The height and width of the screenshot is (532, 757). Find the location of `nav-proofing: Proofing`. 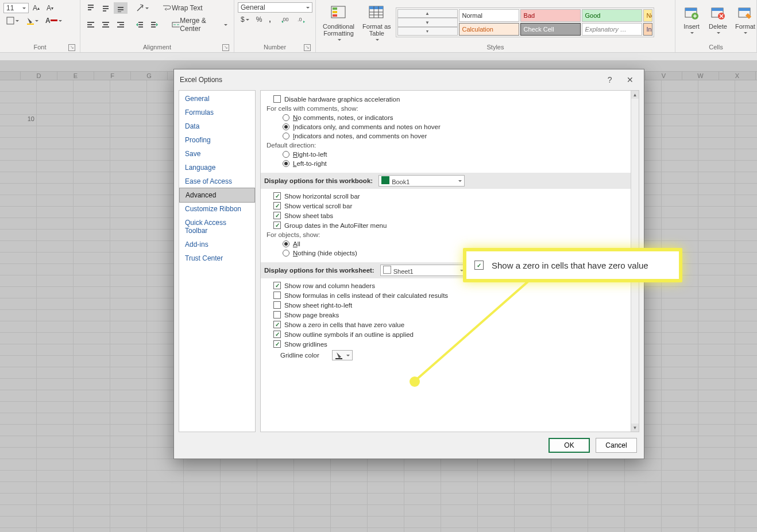

nav-proofing: Proofing is located at coordinates (217, 140).